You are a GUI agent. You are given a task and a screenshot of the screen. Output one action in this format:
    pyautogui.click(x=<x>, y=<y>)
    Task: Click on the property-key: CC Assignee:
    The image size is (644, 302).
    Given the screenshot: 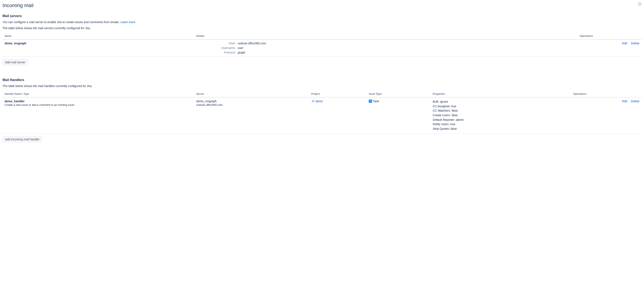 What is the action you would take?
    pyautogui.click(x=442, y=106)
    